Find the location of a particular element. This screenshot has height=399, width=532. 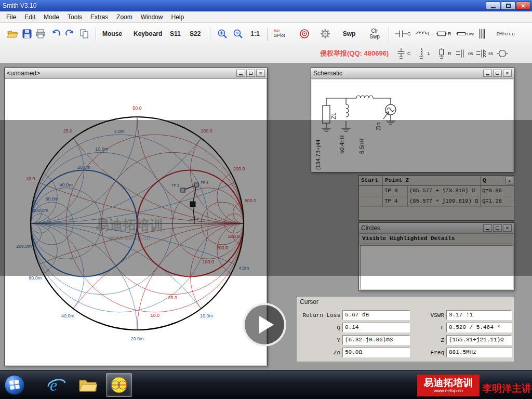

toolbar-s11-button: S11 is located at coordinates (176, 33).